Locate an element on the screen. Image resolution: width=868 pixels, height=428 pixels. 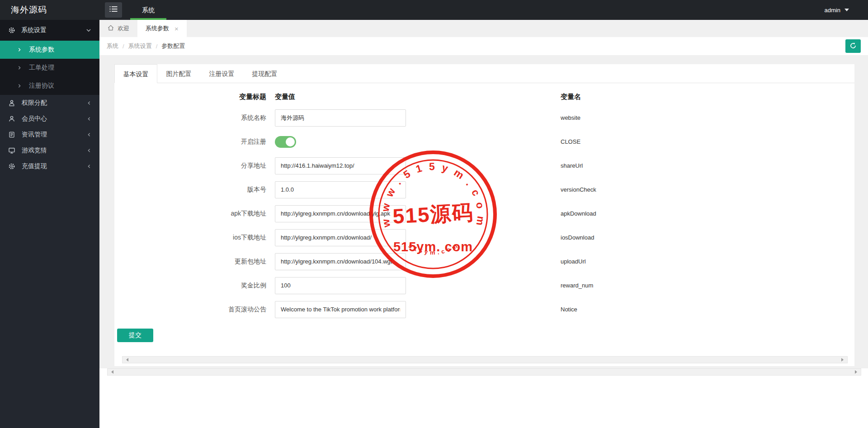
sidebar-subitem-系统参数: 系统参数 is located at coordinates (50, 50).